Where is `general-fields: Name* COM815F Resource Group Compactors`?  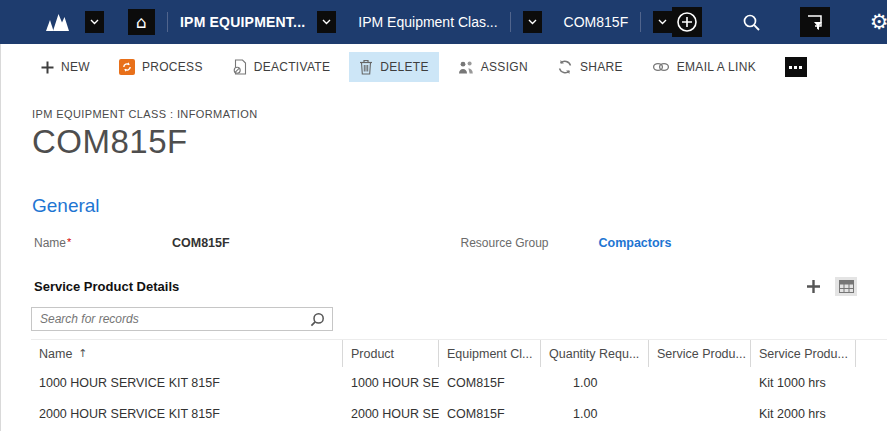 general-fields: Name* COM815F Resource Group Compactors is located at coordinates (460, 243).